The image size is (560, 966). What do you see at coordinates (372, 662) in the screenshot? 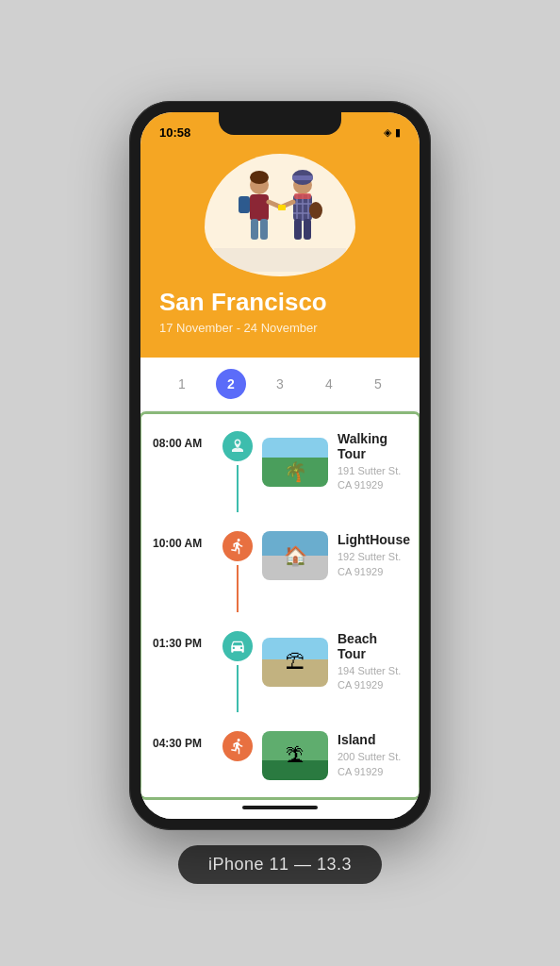
I see `tour-info-3: Beach Tour 194 Sutter St. CA 91929` at bounding box center [372, 662].